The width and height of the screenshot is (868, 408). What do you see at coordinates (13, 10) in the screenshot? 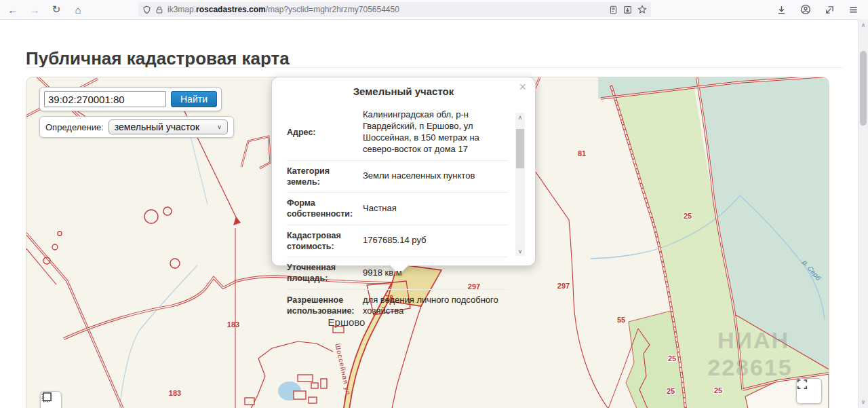
I see `back-icon: ←` at bounding box center [13, 10].